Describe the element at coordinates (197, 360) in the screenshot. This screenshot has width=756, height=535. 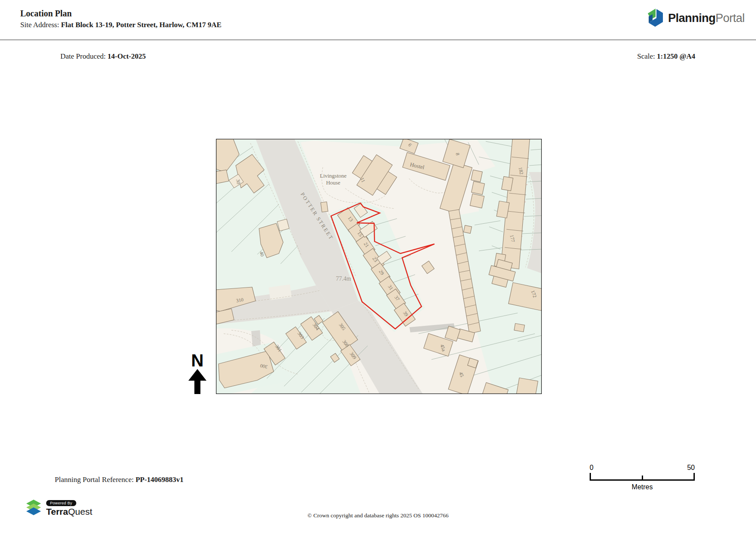
I see `north-label: N` at that location.